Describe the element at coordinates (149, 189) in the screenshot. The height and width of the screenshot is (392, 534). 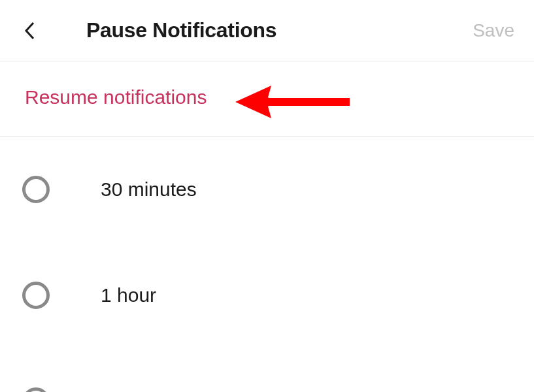
I see `option-label: 30 minutes` at that location.